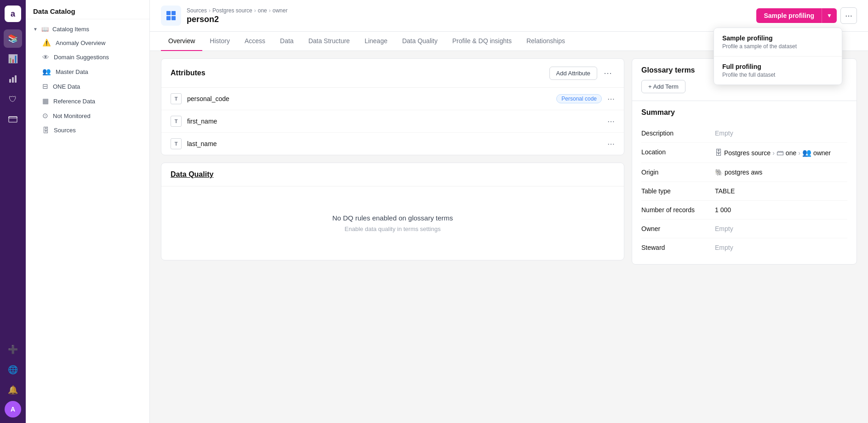 The height and width of the screenshot is (423, 868). Describe the element at coordinates (781, 191) in the screenshot. I see `summary-value-table-type: TABLE` at that location.